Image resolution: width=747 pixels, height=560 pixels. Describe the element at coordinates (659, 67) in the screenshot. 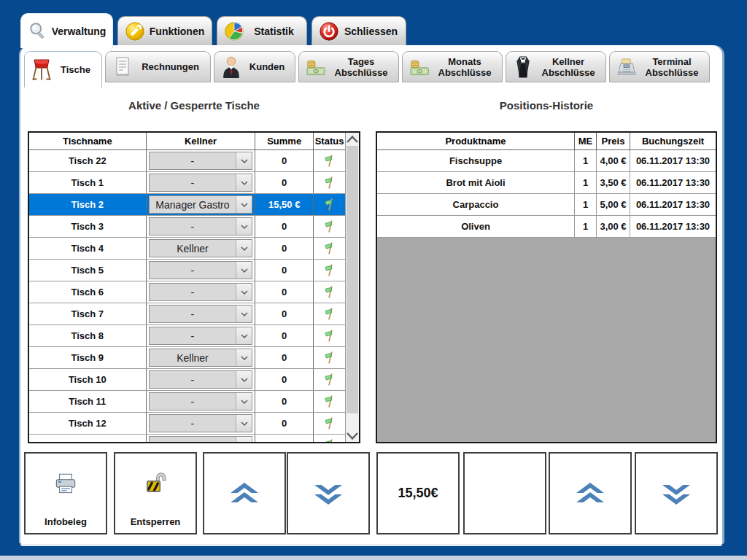

I see `sub-tab-terminal-abschlusse: TerminalAbschlüsse` at that location.